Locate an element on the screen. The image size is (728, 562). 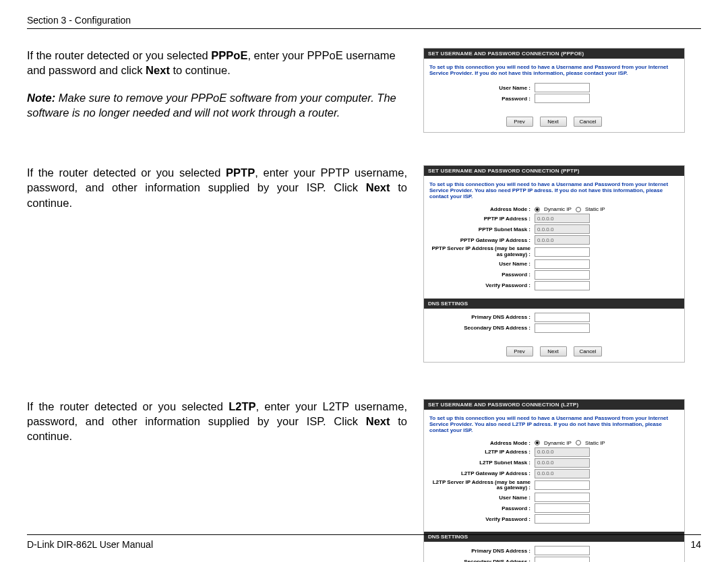
pptp-dns1-input is located at coordinates (562, 317).